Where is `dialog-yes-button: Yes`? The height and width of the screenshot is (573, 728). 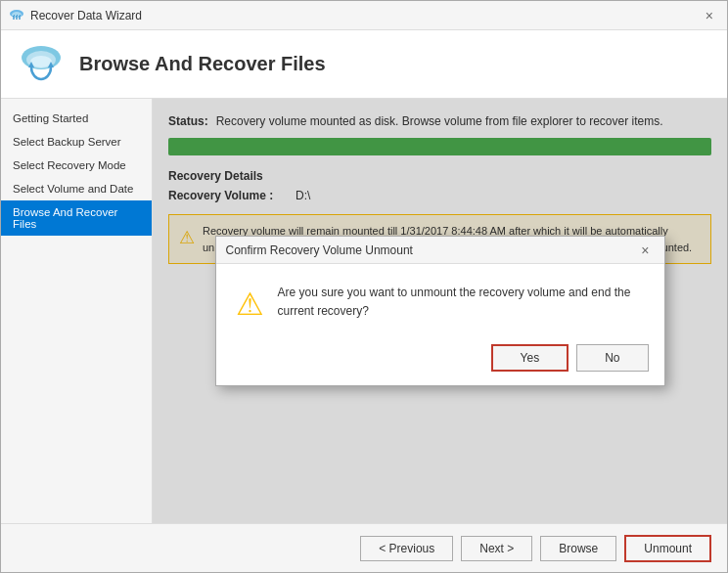
dialog-yes-button: Yes is located at coordinates (530, 358).